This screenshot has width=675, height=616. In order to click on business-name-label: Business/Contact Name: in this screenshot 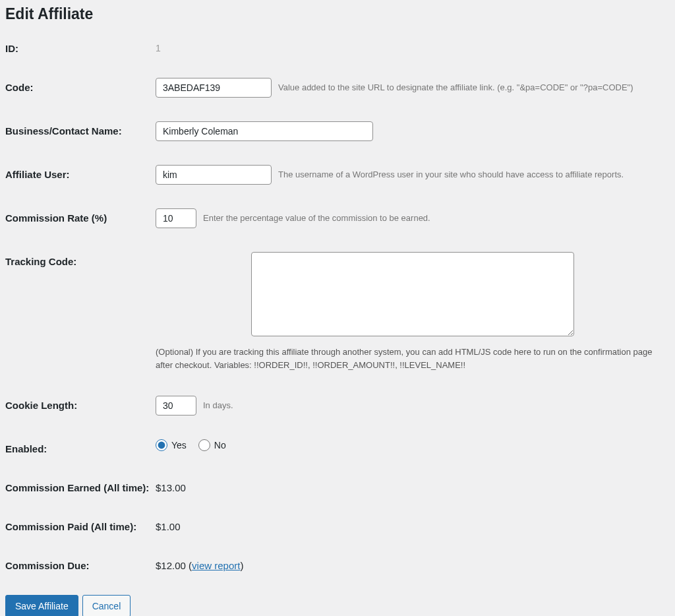, I will do `click(80, 129)`.